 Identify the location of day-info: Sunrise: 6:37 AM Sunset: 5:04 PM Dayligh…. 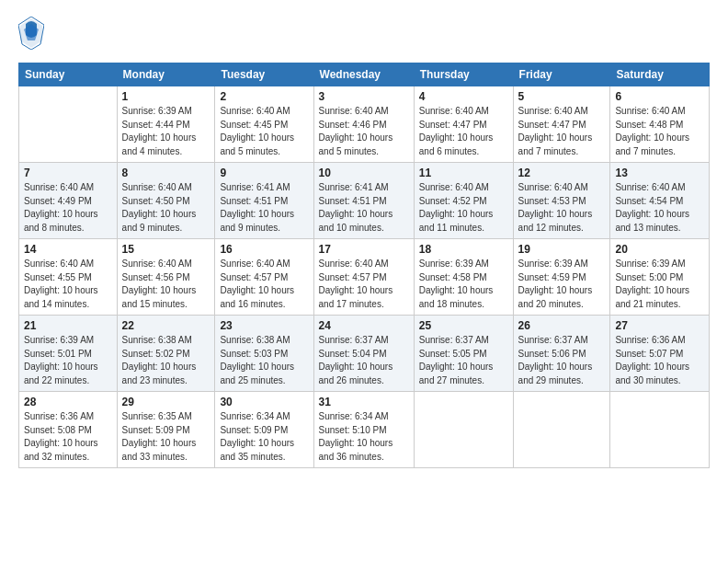
(364, 361).